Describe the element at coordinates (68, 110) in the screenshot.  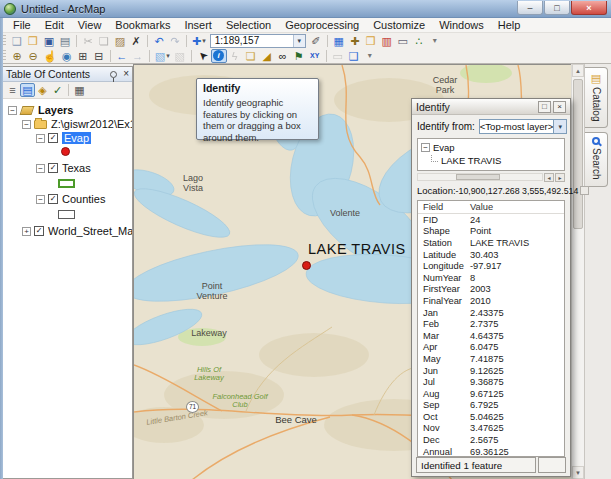
I see `tree-item-layers: − Layers` at that location.